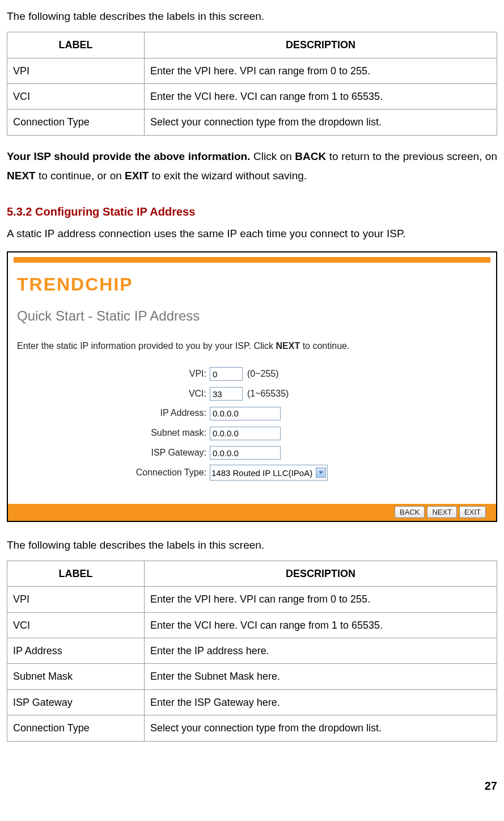  What do you see at coordinates (252, 676) in the screenshot?
I see `table-row: Subnet Mask Enter the Subnet Mask here.` at bounding box center [252, 676].